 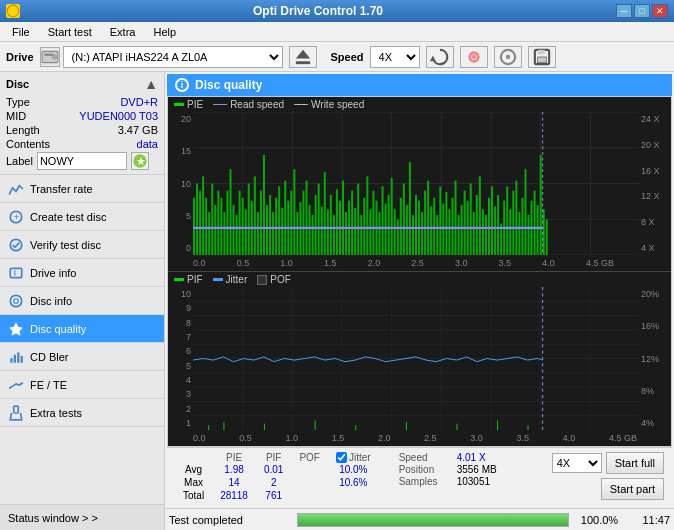 What do you see at coordinates (642, 11) in the screenshot?
I see `maximize-button: □` at bounding box center [642, 11].